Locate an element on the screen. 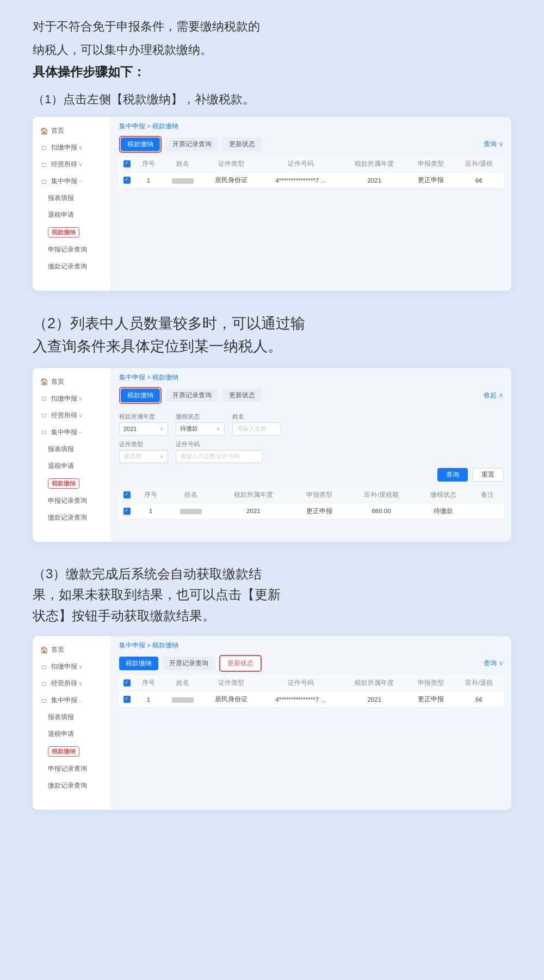 This screenshot has width=544, height=980. name-blur2 is located at coordinates (191, 511).